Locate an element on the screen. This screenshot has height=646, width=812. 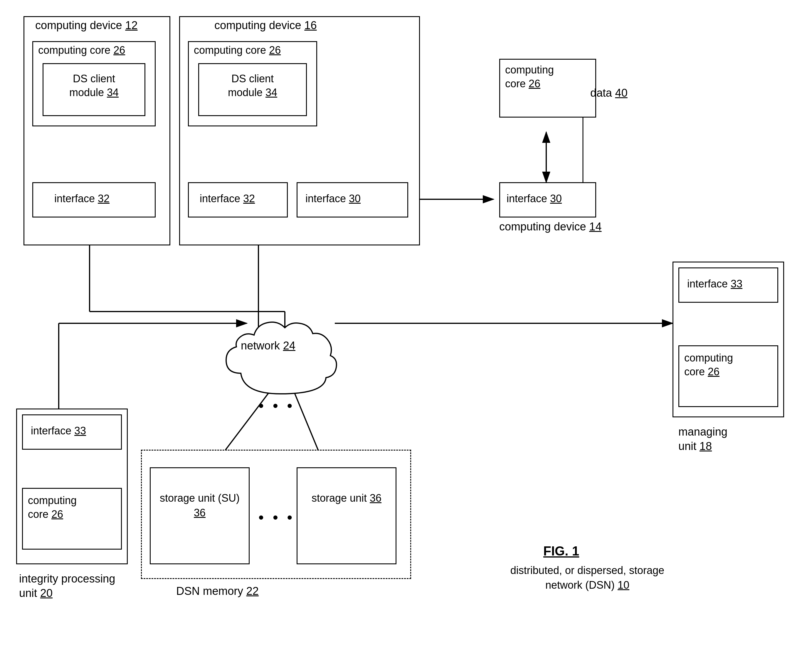
interface-33-mu18-label: interface 33 is located at coordinates (715, 284).